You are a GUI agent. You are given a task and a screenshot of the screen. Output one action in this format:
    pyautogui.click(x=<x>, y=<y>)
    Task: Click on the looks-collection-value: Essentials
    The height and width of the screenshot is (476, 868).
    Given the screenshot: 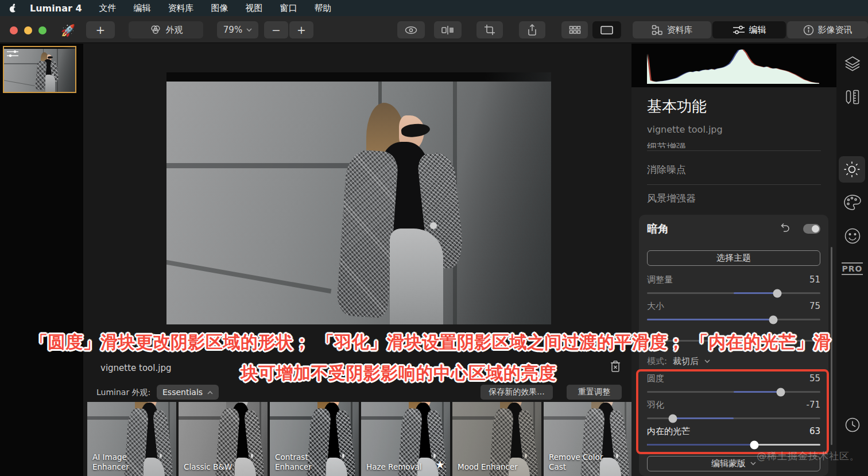 What is the action you would take?
    pyautogui.click(x=183, y=392)
    